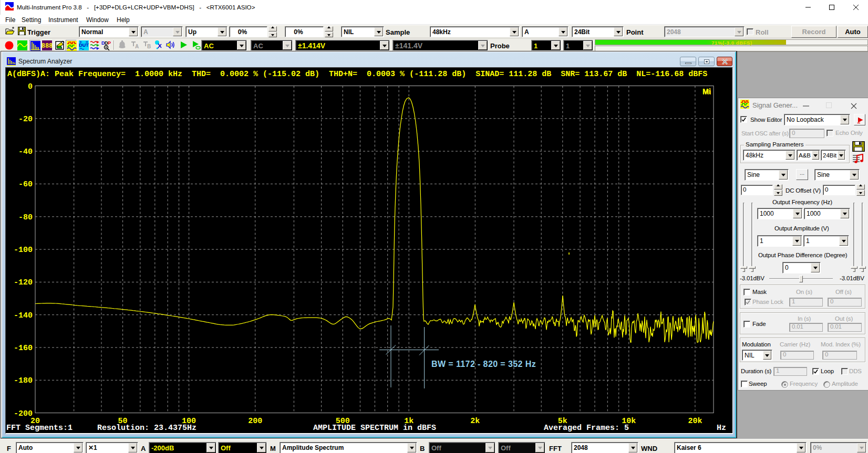 Image resolution: width=868 pixels, height=453 pixels. I want to click on svg-text:A(dBFS)A: Peak Frequency= 1.0: A(dBFS)A: Peak Frequency= 1.0000 kHz THD…, so click(357, 75).